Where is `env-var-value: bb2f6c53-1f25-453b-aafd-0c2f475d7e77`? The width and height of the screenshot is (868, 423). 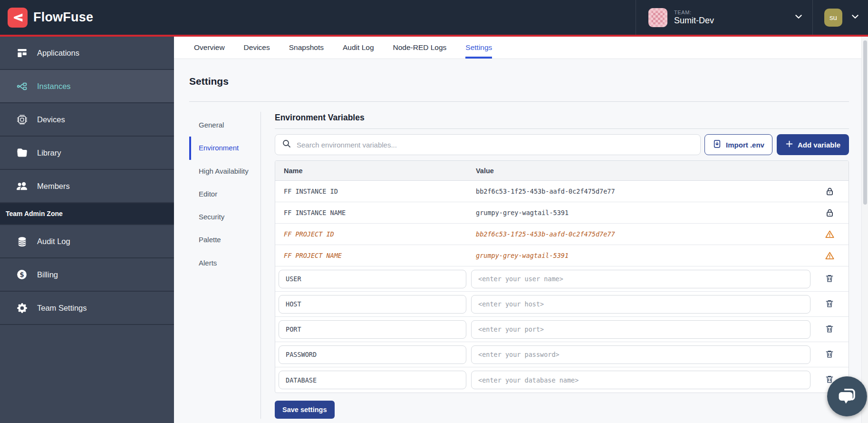
env-var-value: bb2f6c53-1f25-453b-aafd-0c2f475d7e77 is located at coordinates (641, 234).